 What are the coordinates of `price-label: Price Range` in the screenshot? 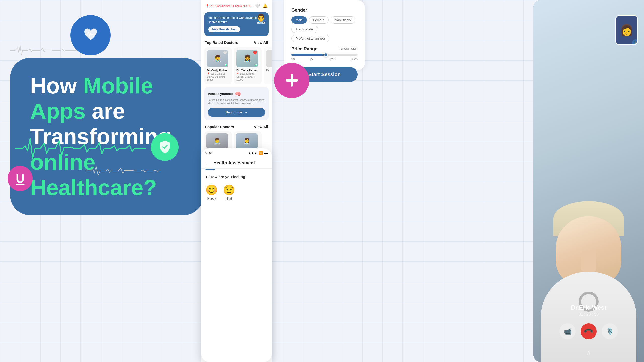 It's located at (304, 49).